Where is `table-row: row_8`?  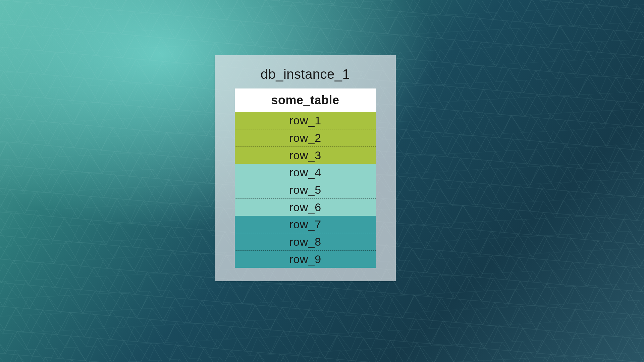 table-row: row_8 is located at coordinates (305, 242).